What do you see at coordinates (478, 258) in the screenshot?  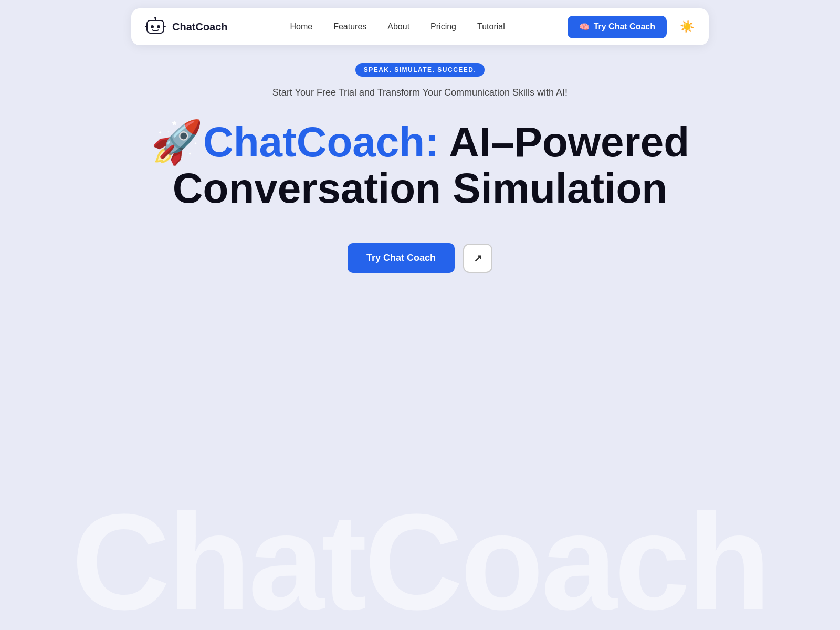 I see `hero-external-button: ↗` at bounding box center [478, 258].